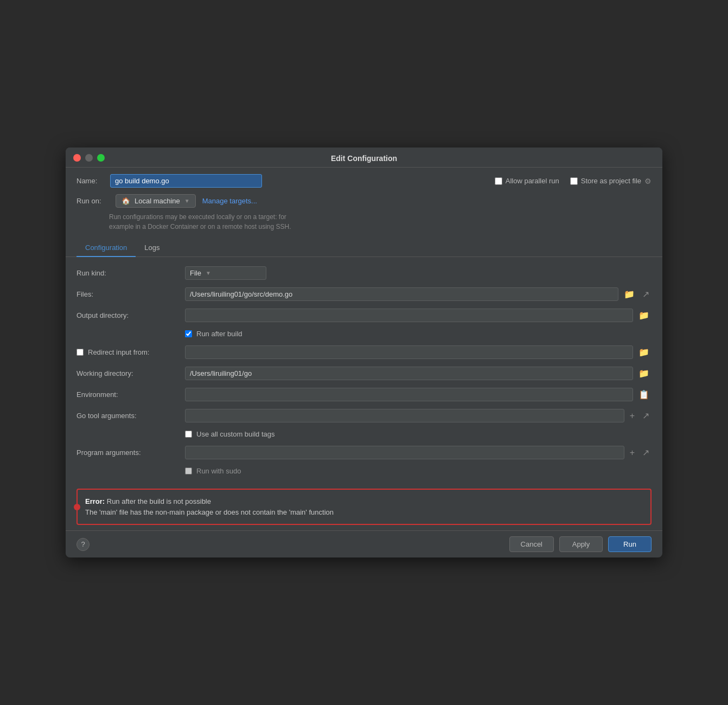 This screenshot has width=728, height=705. Describe the element at coordinates (364, 248) in the screenshot. I see `tabs-row: Configuration Logs` at that location.